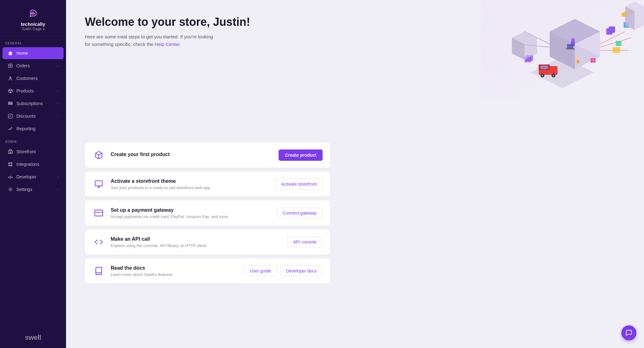 The image size is (644, 348). I want to click on welcome-text: Welcome to your store, Justin! Here are …, so click(167, 31).